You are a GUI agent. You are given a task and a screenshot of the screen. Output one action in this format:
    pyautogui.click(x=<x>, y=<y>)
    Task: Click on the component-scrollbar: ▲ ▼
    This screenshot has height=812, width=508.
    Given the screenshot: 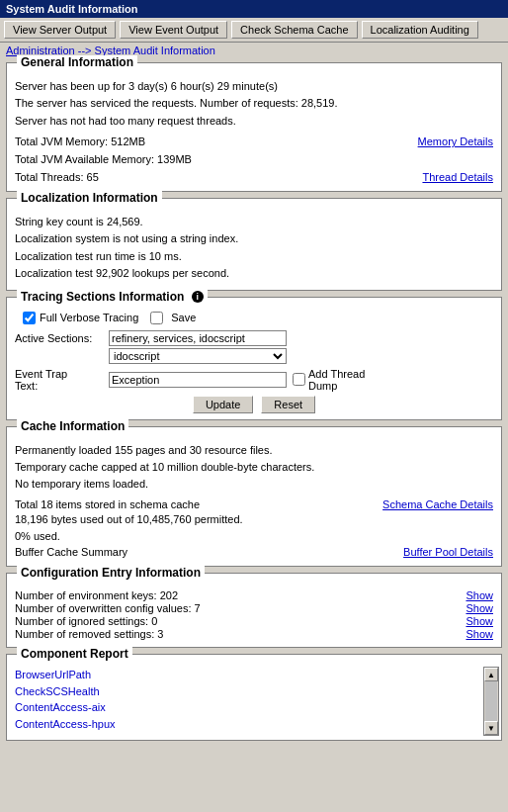 What is the action you would take?
    pyautogui.click(x=491, y=701)
    